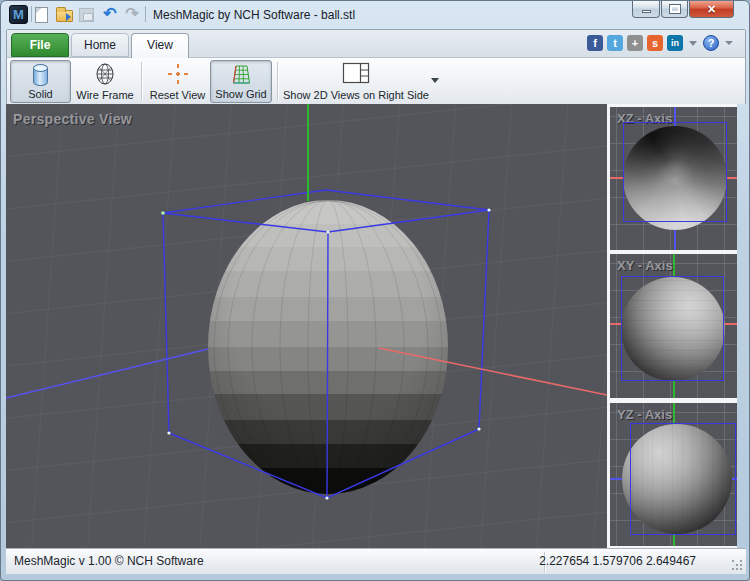 The image size is (750, 581). I want to click on facebook-icon: f, so click(595, 43).